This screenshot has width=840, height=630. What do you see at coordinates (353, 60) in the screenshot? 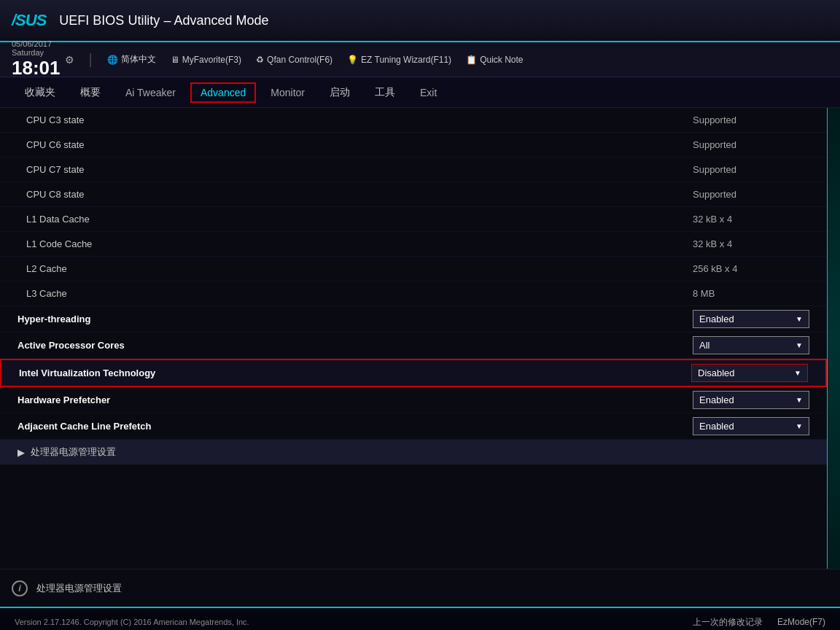
I see `tuning-icon: 💡` at bounding box center [353, 60].